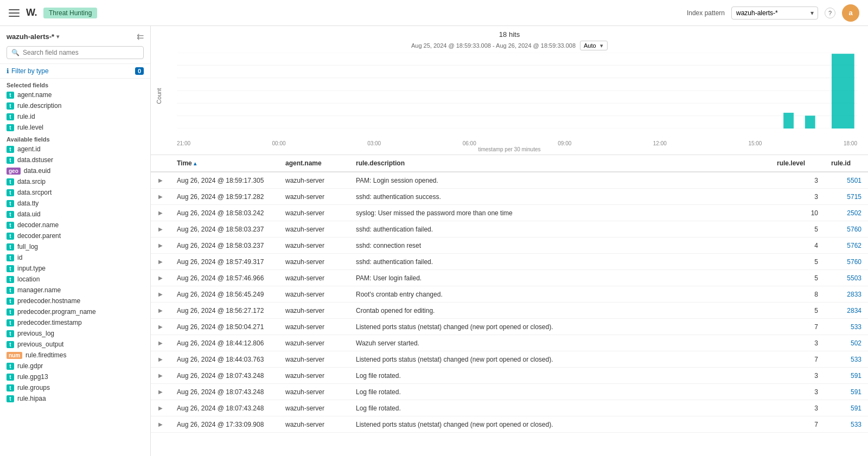 The image size is (868, 456). I want to click on cell-level: 7, so click(797, 359).